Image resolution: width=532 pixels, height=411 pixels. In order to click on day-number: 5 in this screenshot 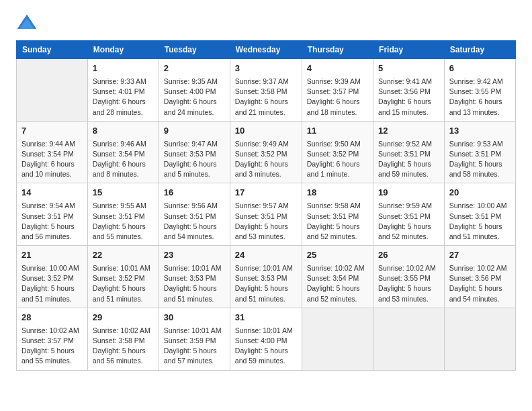, I will do `click(408, 68)`.